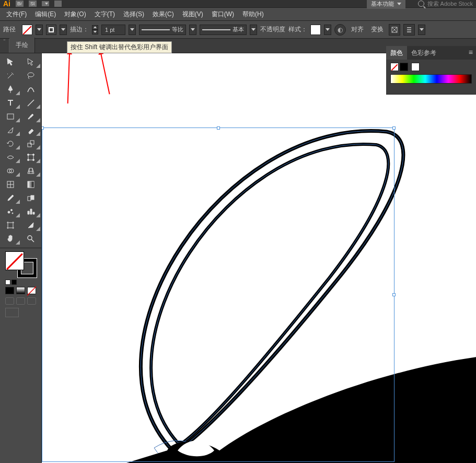  I want to click on panel-stroke-swatch, so click(404, 67).